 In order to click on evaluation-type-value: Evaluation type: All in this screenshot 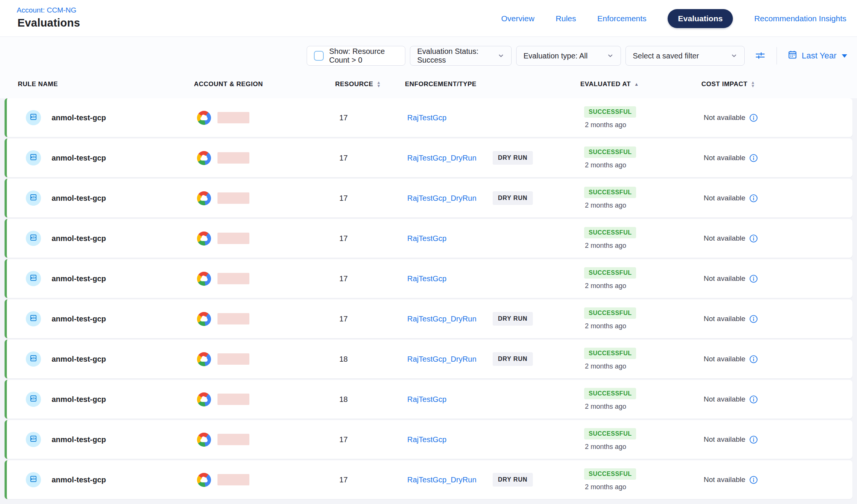, I will do `click(556, 56)`.